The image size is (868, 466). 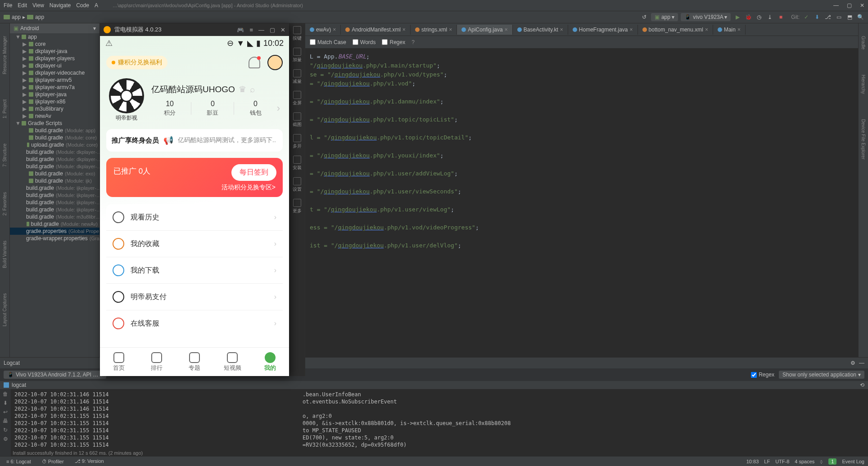 What do you see at coordinates (254, 173) in the screenshot?
I see `daily-checkin-button: 每日签到` at bounding box center [254, 173].